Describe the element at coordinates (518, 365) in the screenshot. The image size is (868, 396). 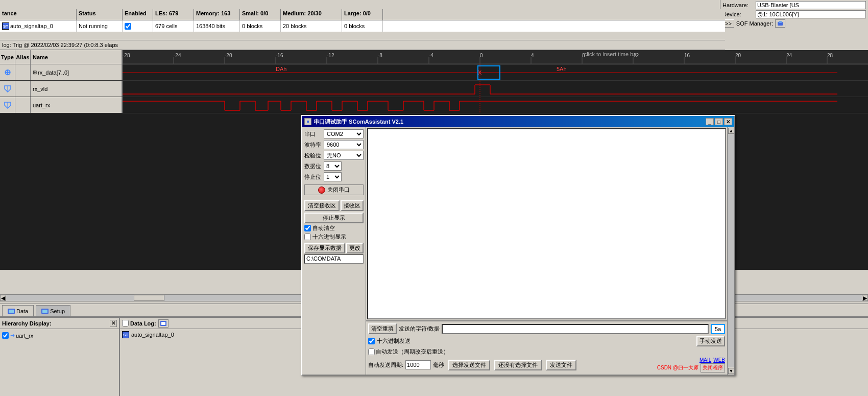
I see `no-file-btn: 还没有选择文件` at that location.